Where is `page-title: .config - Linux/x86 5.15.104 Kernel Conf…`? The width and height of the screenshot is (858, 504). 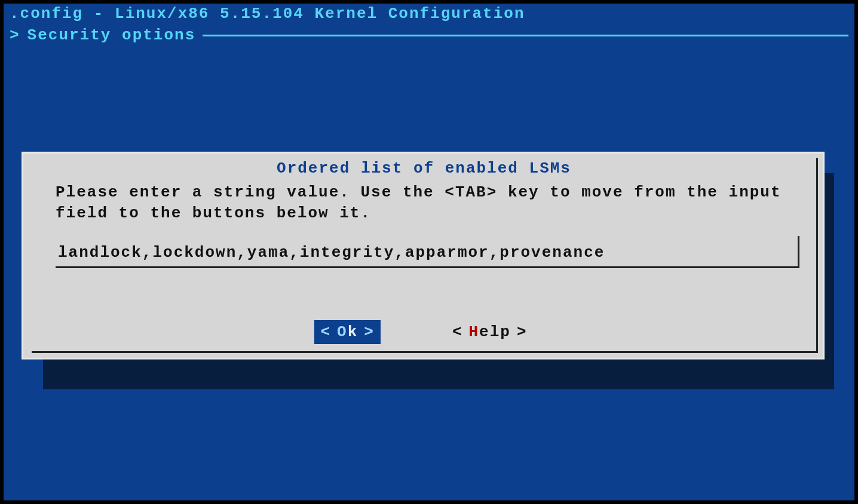
page-title: .config - Linux/x86 5.15.104 Kernel Conf… is located at coordinates (268, 14).